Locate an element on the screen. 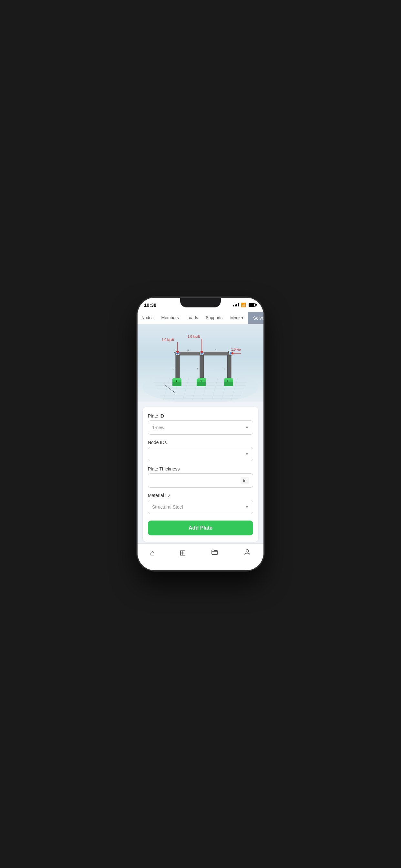 This screenshot has height=868, width=401. solve-button: Solve is located at coordinates (256, 318).